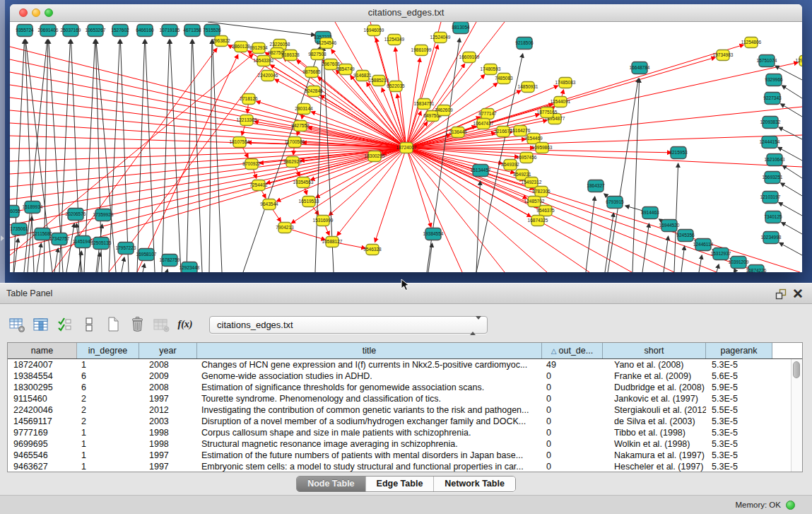 This screenshot has width=812, height=514. I want to click on graph-node-teal: 12505135, so click(102, 243).